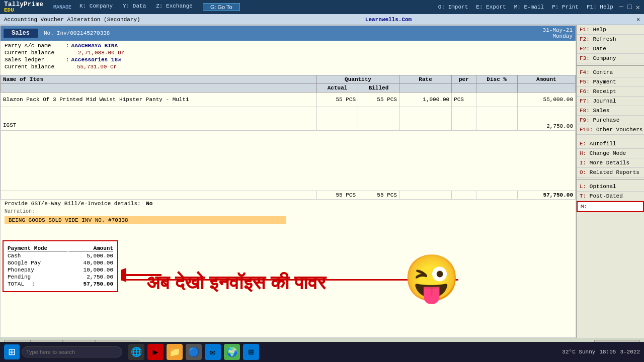  I want to click on sales-ledger-label: Sales ledger, so click(35, 60).